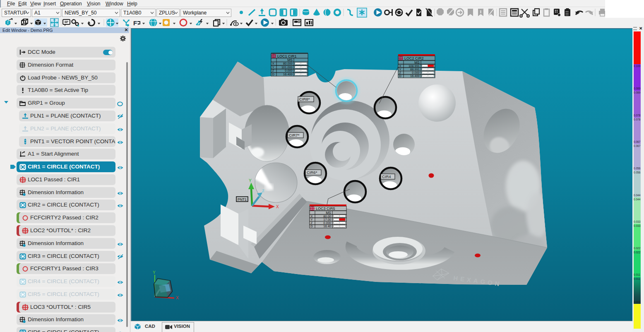  What do you see at coordinates (294, 135) in the screenshot?
I see `svg-text: CIR7*` at bounding box center [294, 135].